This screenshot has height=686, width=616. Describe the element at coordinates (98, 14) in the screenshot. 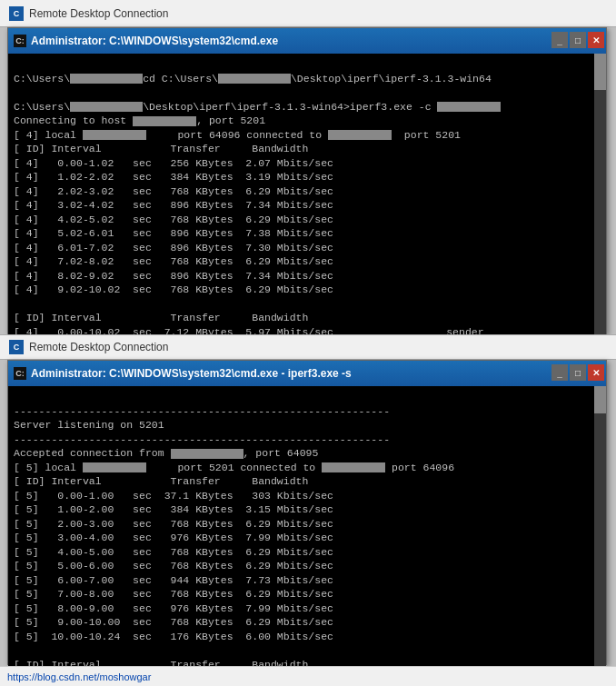

I see `top-title: Remote Desktop Connection` at that location.